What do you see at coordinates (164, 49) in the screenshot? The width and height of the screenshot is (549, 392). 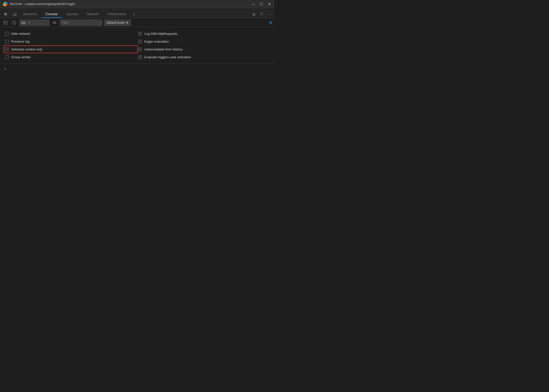 I see `autocomplete-history-label: Autocomplete from history` at bounding box center [164, 49].